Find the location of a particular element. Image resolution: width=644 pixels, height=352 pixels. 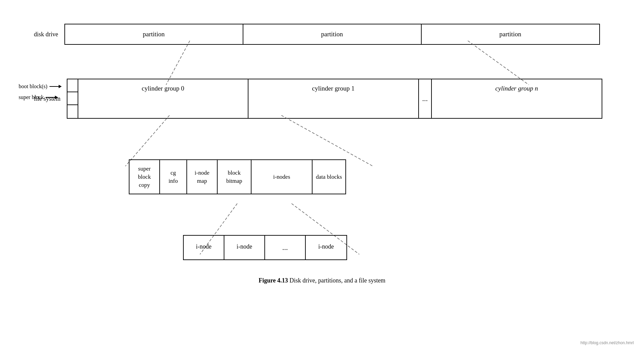

cg-detail-box: super block copy cg info i-node map bloc… is located at coordinates (237, 177).